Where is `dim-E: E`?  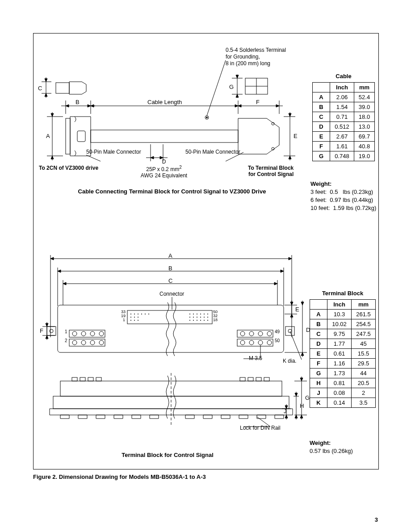
dim-E: E is located at coordinates (296, 136).